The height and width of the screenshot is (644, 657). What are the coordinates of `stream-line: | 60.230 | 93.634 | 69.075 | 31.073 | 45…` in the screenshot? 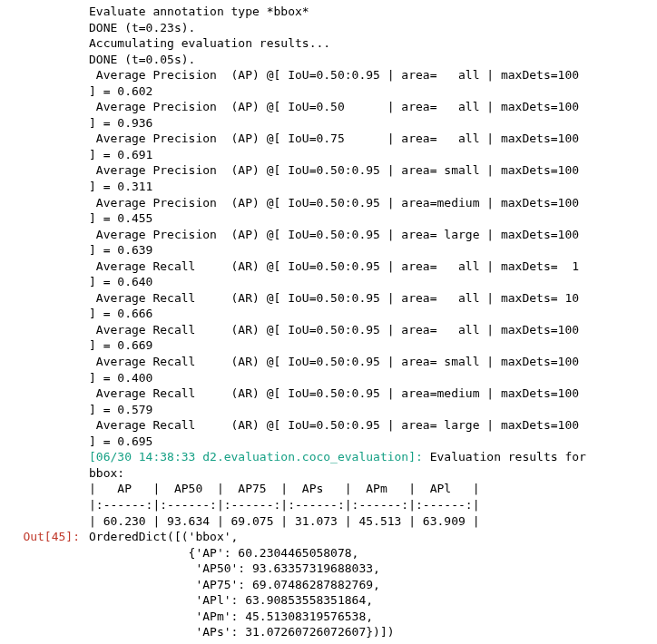 It's located at (284, 521).